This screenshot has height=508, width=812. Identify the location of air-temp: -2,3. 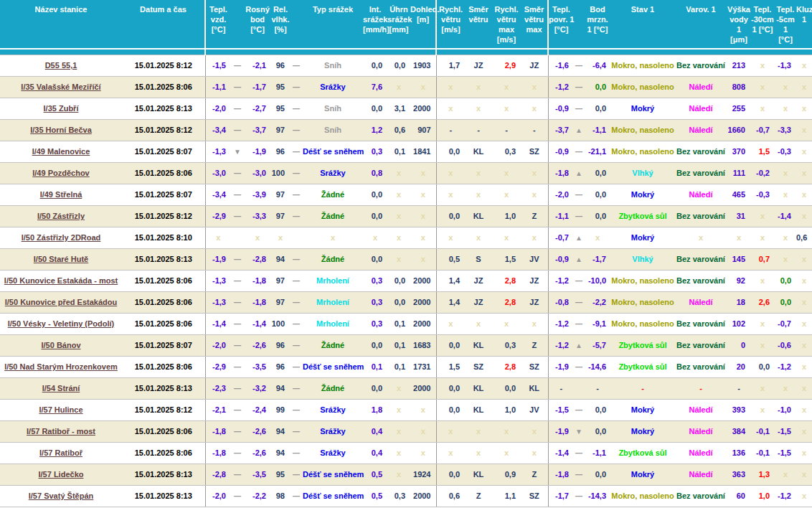
(218, 388).